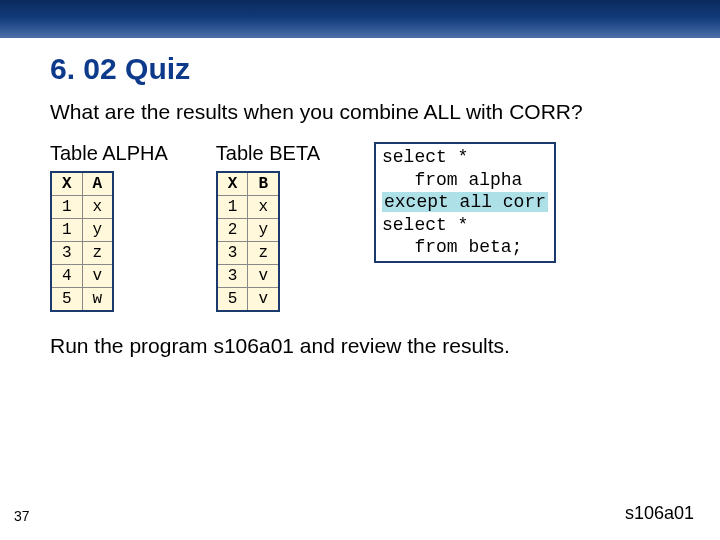  What do you see at coordinates (248, 184) in the screenshot?
I see `table-header-row: X B` at bounding box center [248, 184].